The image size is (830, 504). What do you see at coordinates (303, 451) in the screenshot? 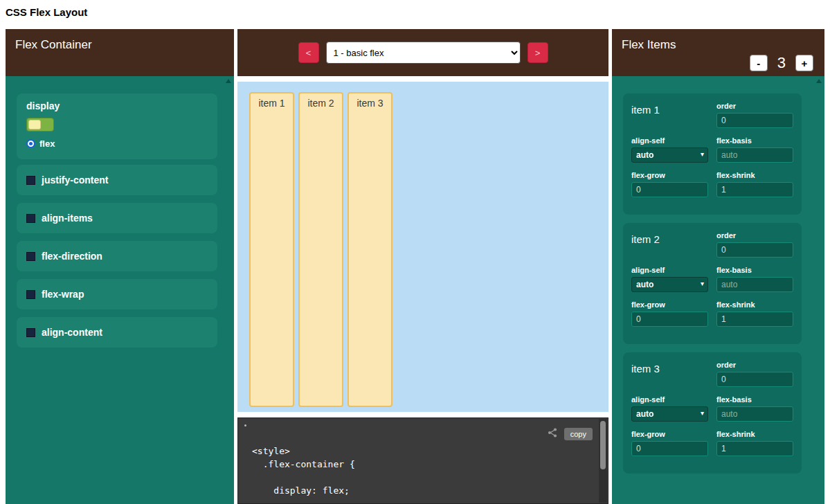
I see `code-line: <style>` at bounding box center [303, 451].